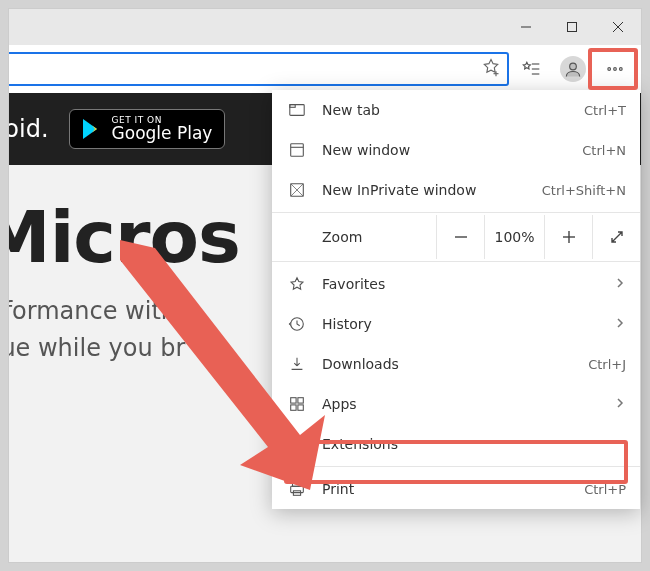 Image resolution: width=650 pixels, height=571 pixels. I want to click on zoom-out-button, so click(460, 237).